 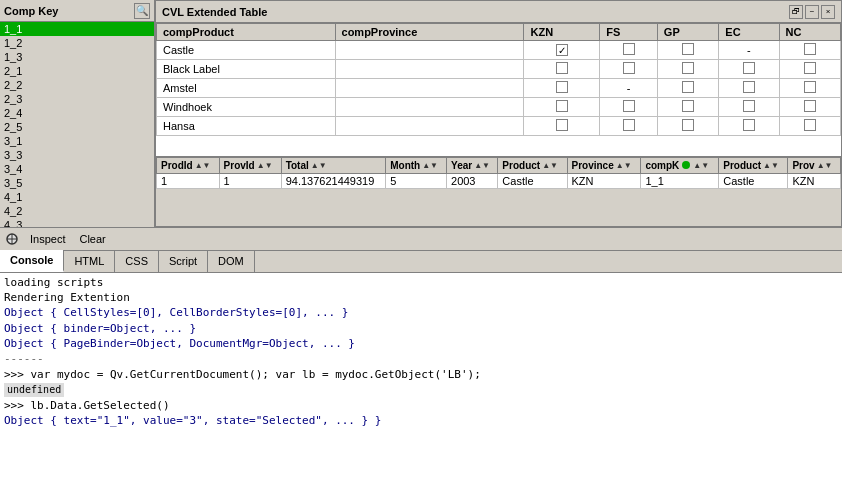 What do you see at coordinates (334, 180) in the screenshot?
I see `dt-cell-total: 94.137621449319` at bounding box center [334, 180].